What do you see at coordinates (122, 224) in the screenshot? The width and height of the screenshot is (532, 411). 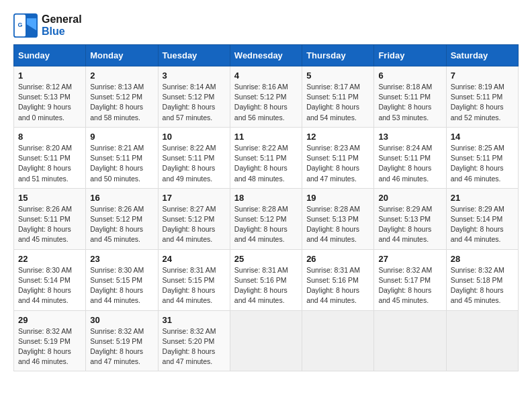 I see `day-detail: Sunrise: 8:26 AMSunset: 5:12 PMDaylight:…` at bounding box center [122, 224].